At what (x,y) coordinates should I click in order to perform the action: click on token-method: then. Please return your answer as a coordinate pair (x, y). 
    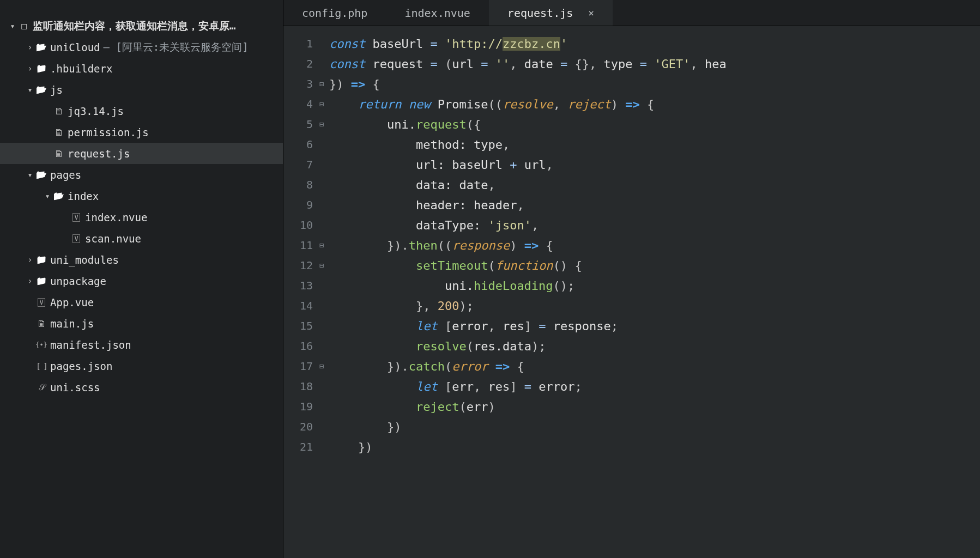
    Looking at the image, I should click on (423, 245).